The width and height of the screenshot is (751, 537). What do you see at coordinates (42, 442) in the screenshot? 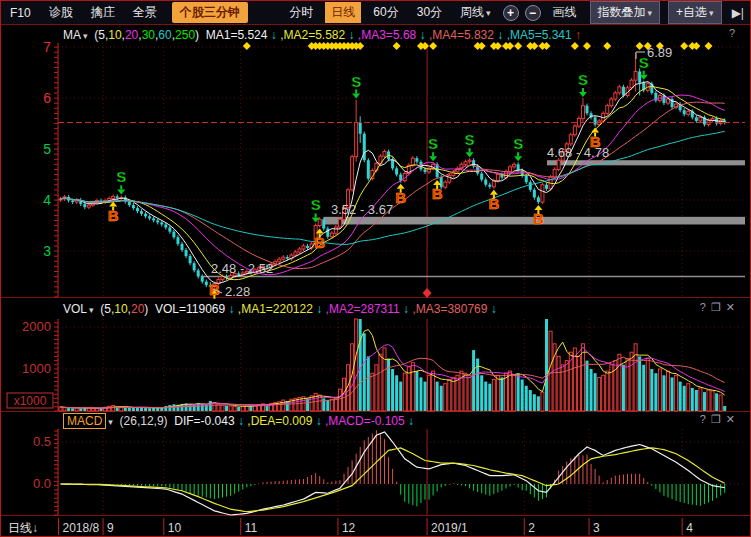
I see `svg-text: 0.5` at bounding box center [42, 442].